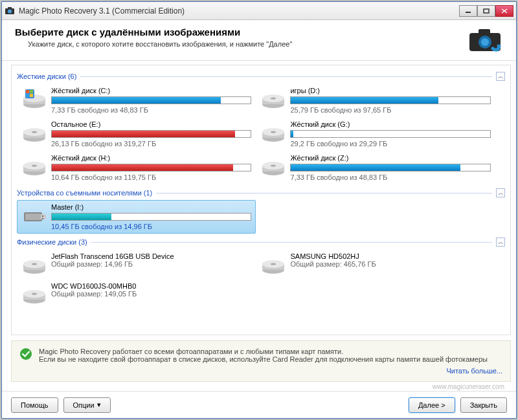 Image resolution: width=518 pixels, height=420 pixels. Describe the element at coordinates (390, 91) in the screenshot. I see `drive-name: игры (D:)` at that location.